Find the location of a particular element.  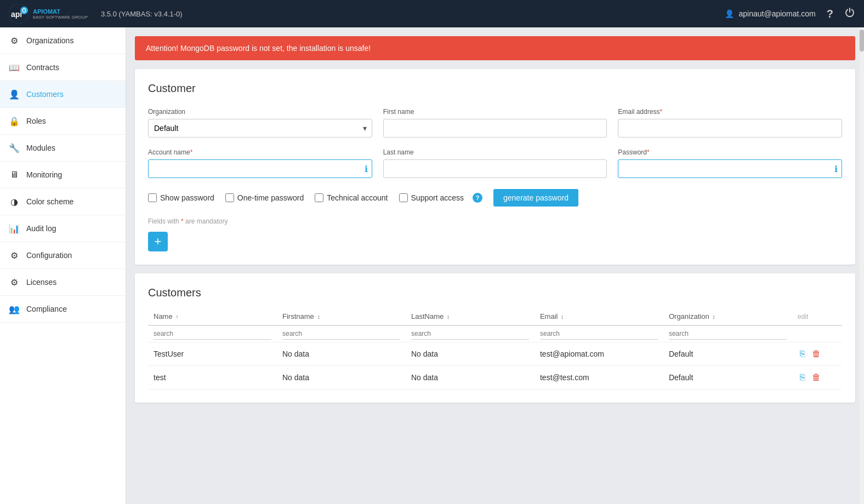

form-title: Customer is located at coordinates (495, 89).